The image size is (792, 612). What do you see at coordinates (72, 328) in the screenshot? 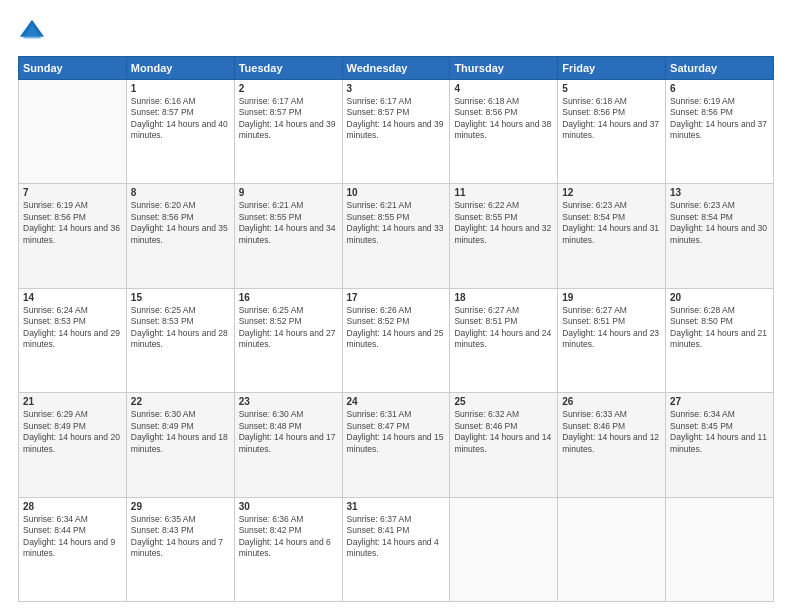
I see `day-info: Sunrise: 6:24 AMSunset: 8:53 PMDaylight:…` at bounding box center [72, 328].